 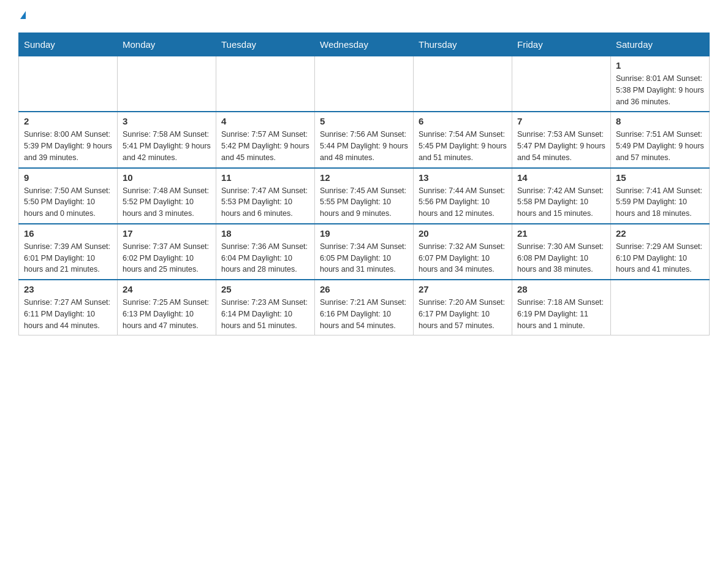 I want to click on calendar-cell: 1Sunrise: 8:01 AM Sunset: 5:38 PM Daylig…, so click(x=661, y=85).